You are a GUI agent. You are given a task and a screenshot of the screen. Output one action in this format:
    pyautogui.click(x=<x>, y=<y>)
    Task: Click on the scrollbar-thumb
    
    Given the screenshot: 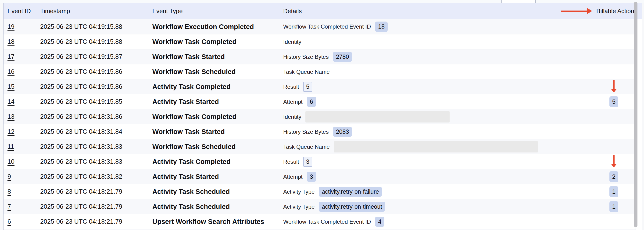 What is the action you would take?
    pyautogui.click(x=636, y=114)
    